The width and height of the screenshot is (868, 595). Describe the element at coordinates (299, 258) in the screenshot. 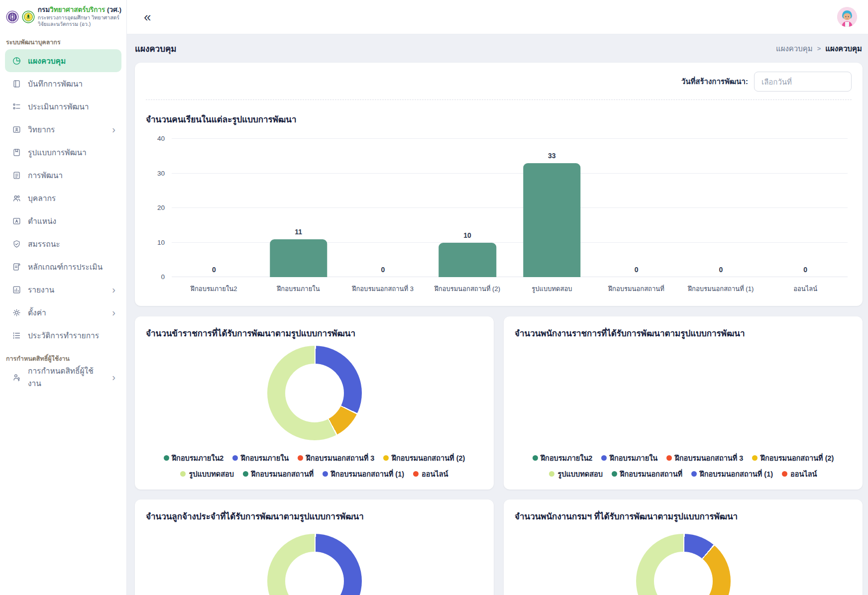

I see `bar` at that location.